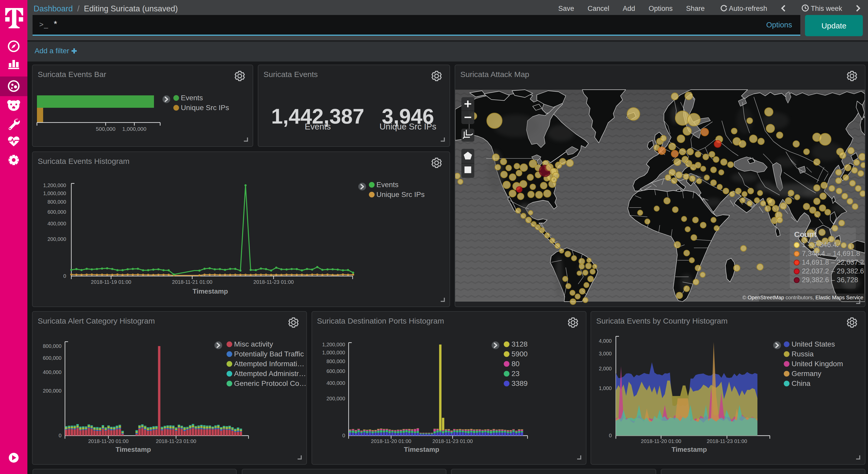 The width and height of the screenshot is (868, 474). I want to click on svg-text: China, so click(801, 383).